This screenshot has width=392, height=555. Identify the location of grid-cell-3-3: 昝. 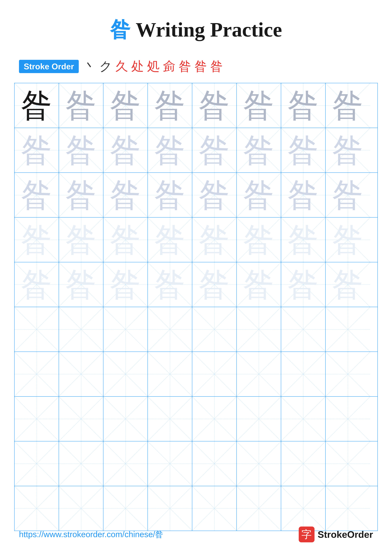
(126, 195).